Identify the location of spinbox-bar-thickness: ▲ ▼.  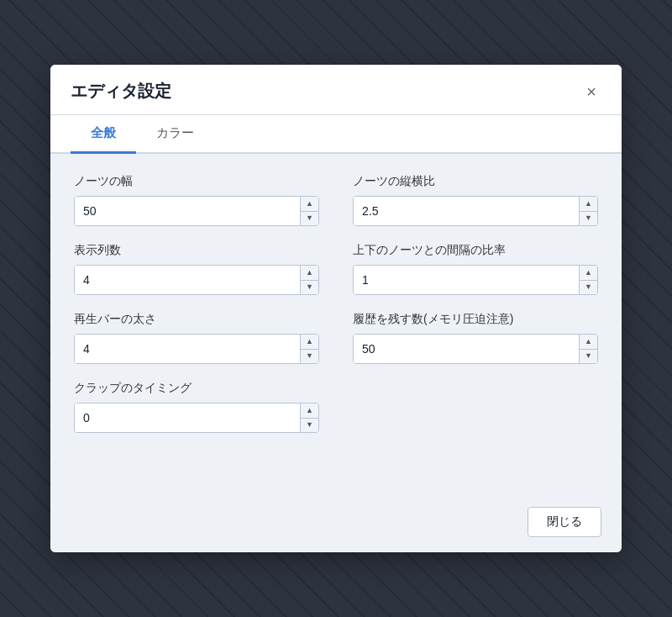
(197, 349).